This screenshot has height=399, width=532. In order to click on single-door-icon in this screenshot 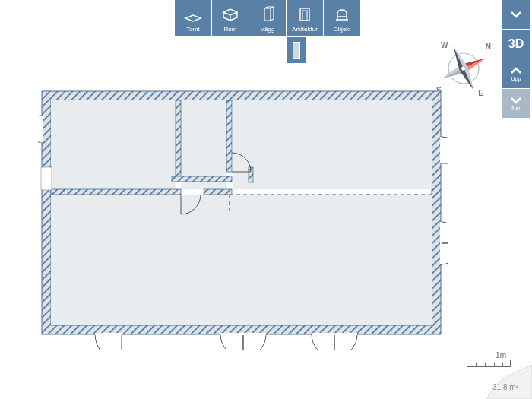, I will do `click(296, 50)`.